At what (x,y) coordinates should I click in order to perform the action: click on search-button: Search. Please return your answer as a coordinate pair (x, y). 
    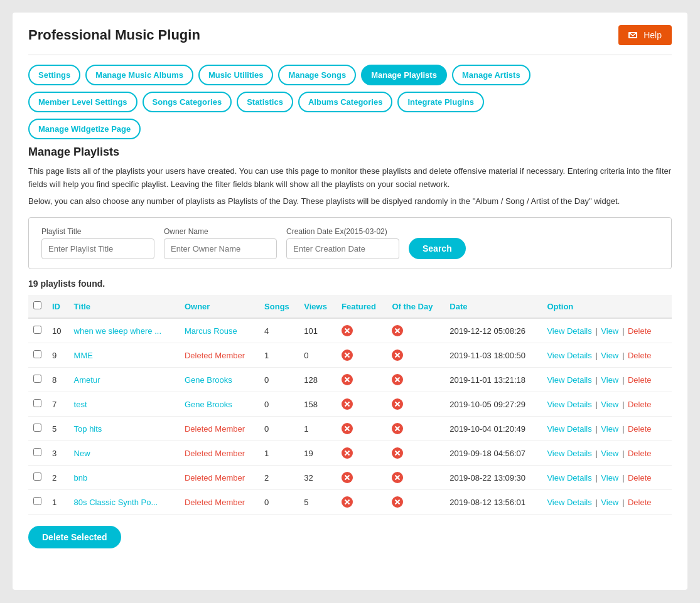
    Looking at the image, I should click on (437, 248).